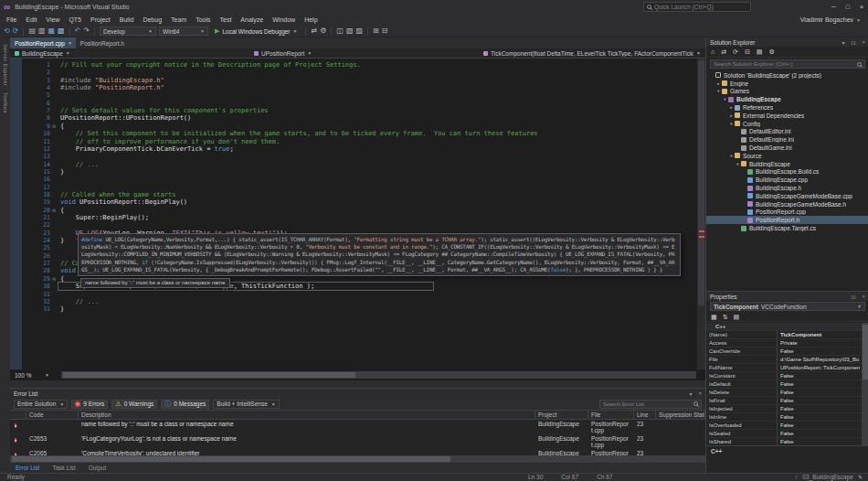  I want to click on build-settings-icon: ⚙, so click(323, 31).